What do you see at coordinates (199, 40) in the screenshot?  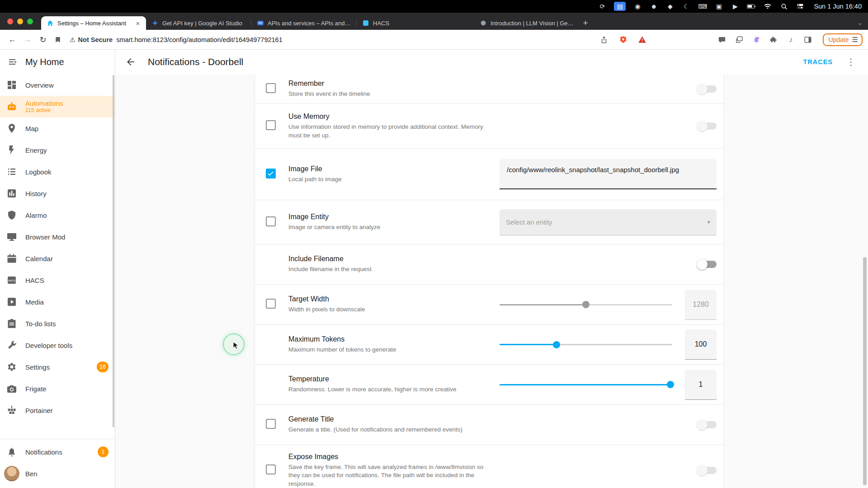 I see `url-text: smart.home:8123/config/automation/edit/1…` at bounding box center [199, 40].